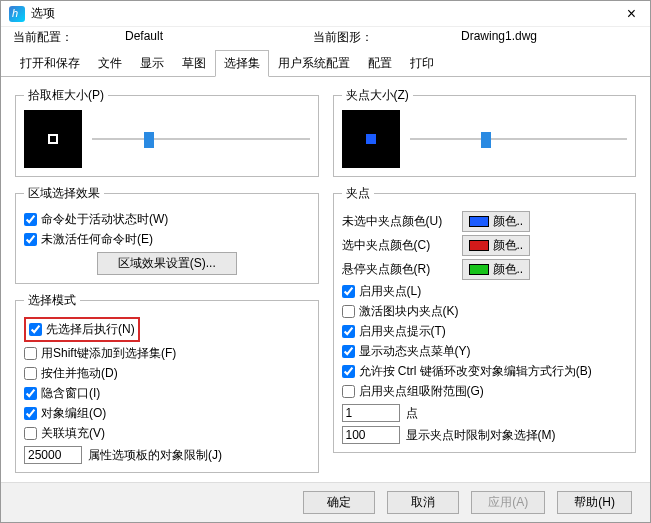 This screenshot has height=523, width=651. I want to click on chk-preselect: 先选择后执行(N), so click(82, 330).